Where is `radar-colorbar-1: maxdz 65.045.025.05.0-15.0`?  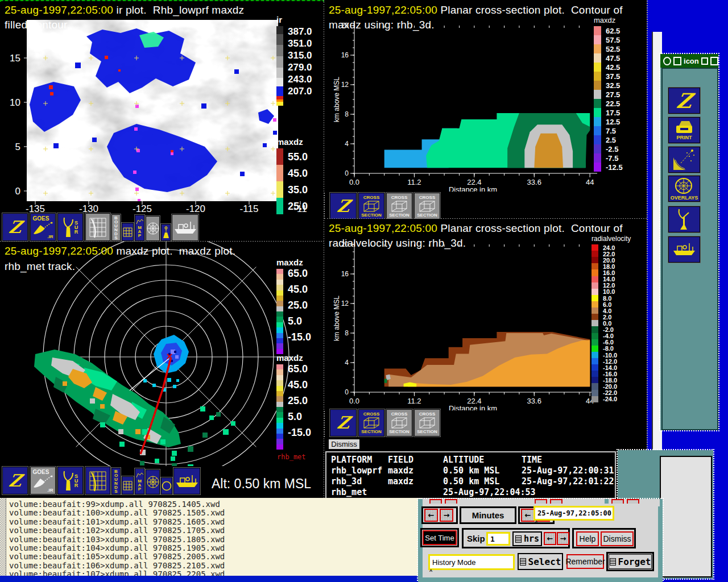
radar-colorbar-1: maxdz 65.045.025.05.0-15.0 is located at coordinates (299, 306).